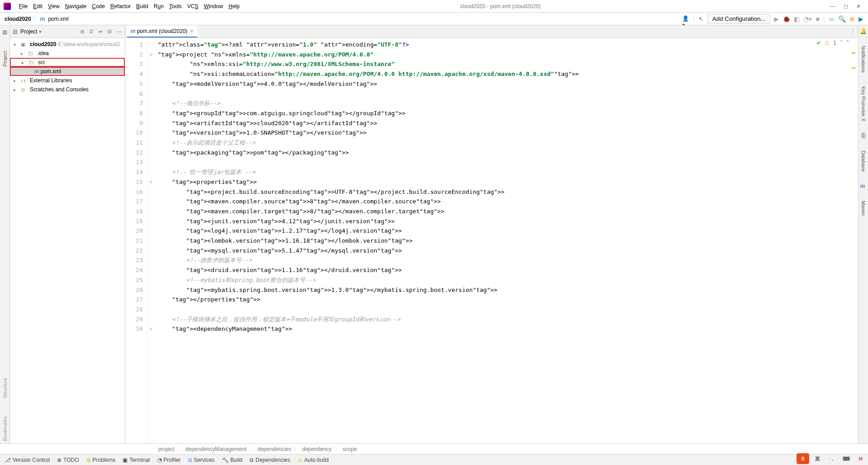 The image size is (868, 465). Describe the element at coordinates (833, 43) in the screenshot. I see `editor-inspection: ✔ ⚠ 1 ˄ ˅` at that location.